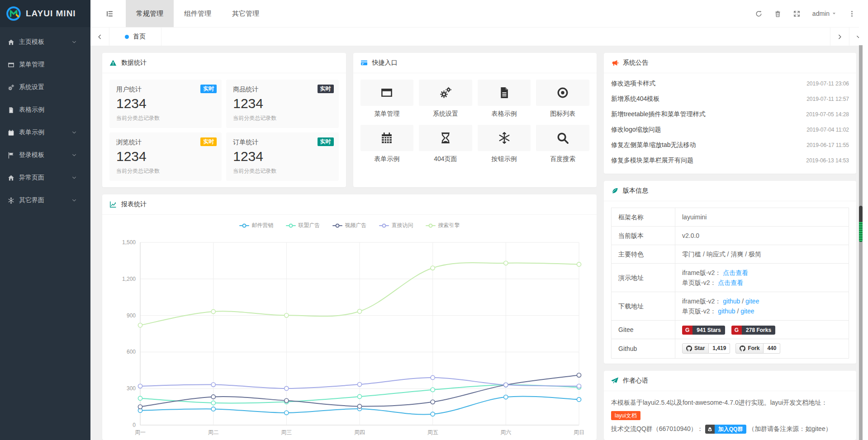 This screenshot has height=440, width=868. What do you see at coordinates (45, 200) in the screenshot?
I see `sidebar-item-其它界面: 其它界面` at bounding box center [45, 200].